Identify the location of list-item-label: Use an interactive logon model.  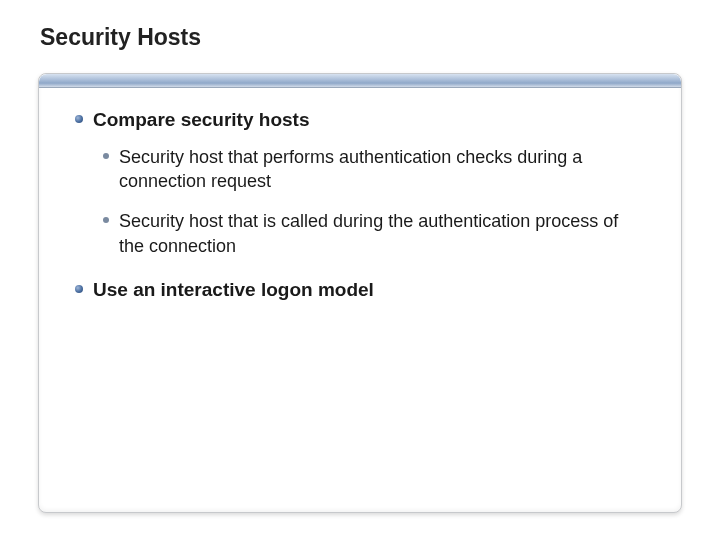
(234, 290).